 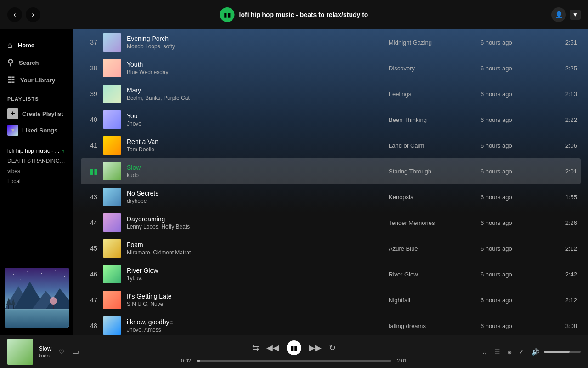 I want to click on track-album: Tender Memories, so click(x=435, y=223).